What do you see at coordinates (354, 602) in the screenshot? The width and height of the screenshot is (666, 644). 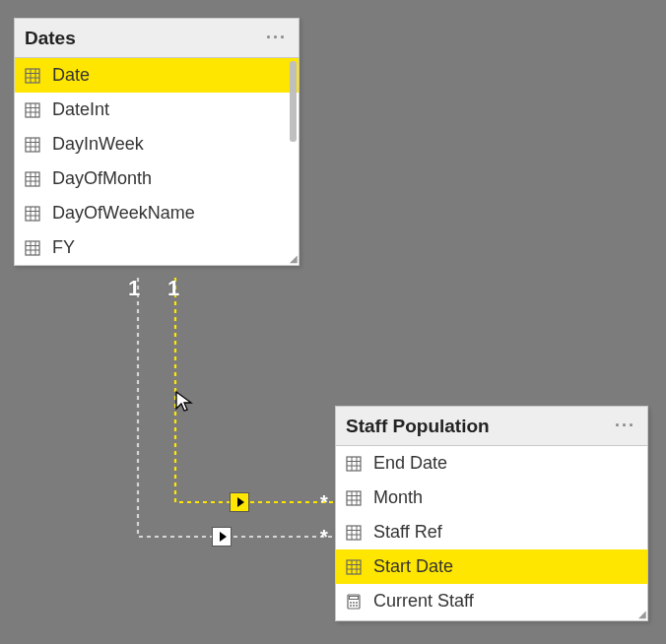 I see `calculator-icon` at bounding box center [354, 602].